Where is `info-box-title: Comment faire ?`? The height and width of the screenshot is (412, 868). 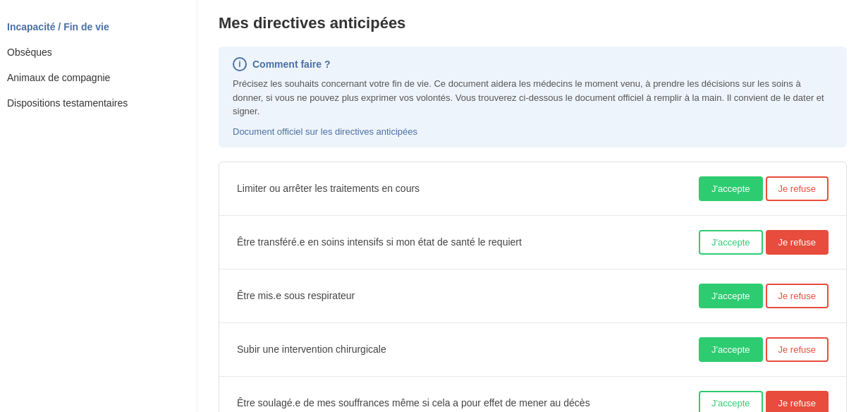
info-box-title: Comment faire ? is located at coordinates (291, 64).